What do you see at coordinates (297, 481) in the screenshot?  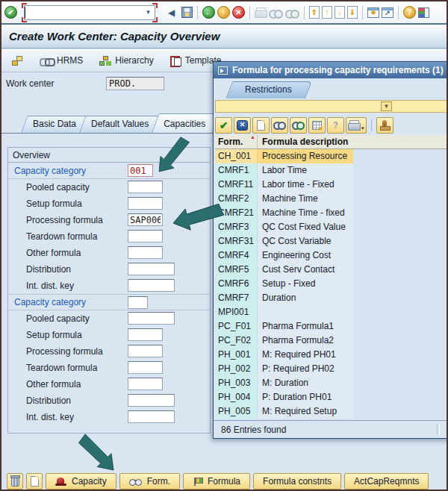 I see `formula-constants-button: Formula constnts` at bounding box center [297, 481].